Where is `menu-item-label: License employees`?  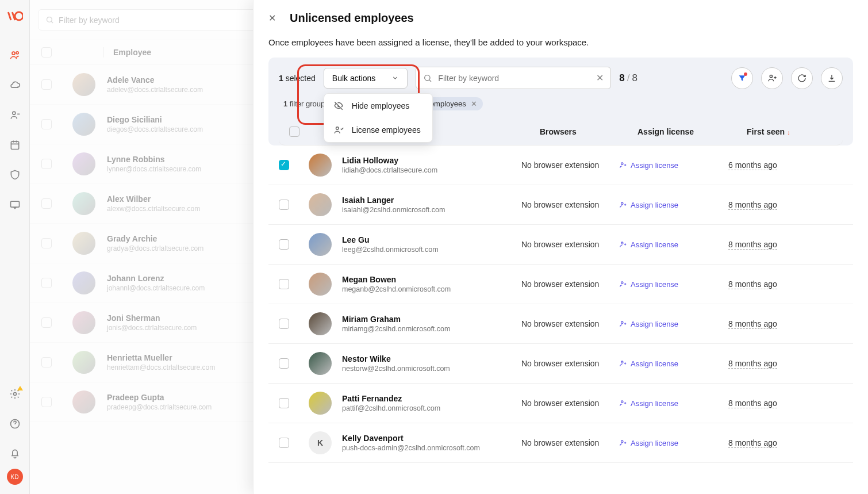 menu-item-label: License employees is located at coordinates (386, 130).